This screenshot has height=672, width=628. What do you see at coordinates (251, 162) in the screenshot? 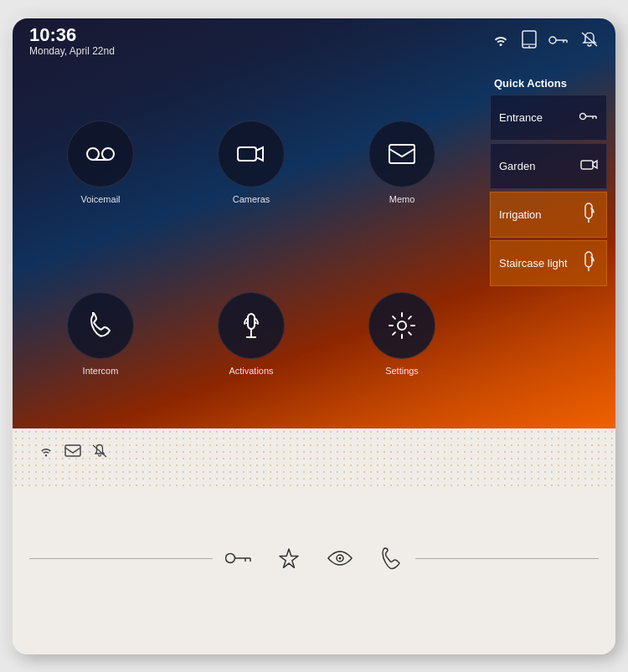
I see `app-item-cameras: Cameras` at bounding box center [251, 162].